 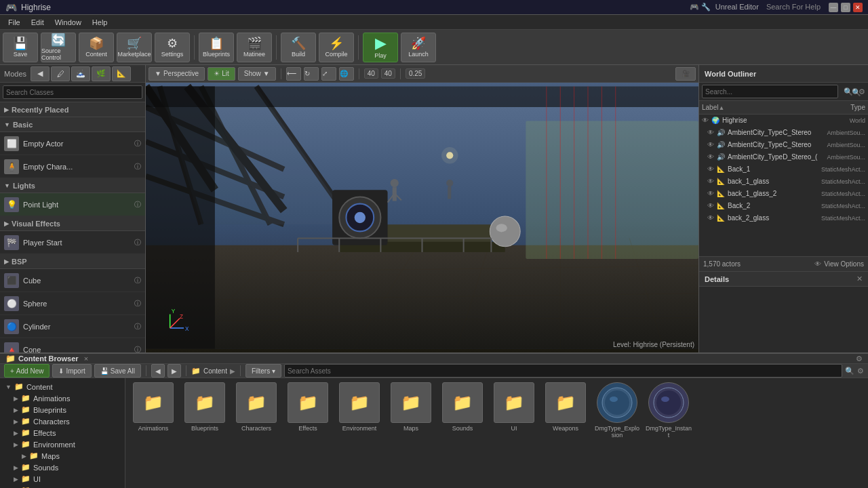 I want to click on minimize-btn: —, so click(x=833, y=7).